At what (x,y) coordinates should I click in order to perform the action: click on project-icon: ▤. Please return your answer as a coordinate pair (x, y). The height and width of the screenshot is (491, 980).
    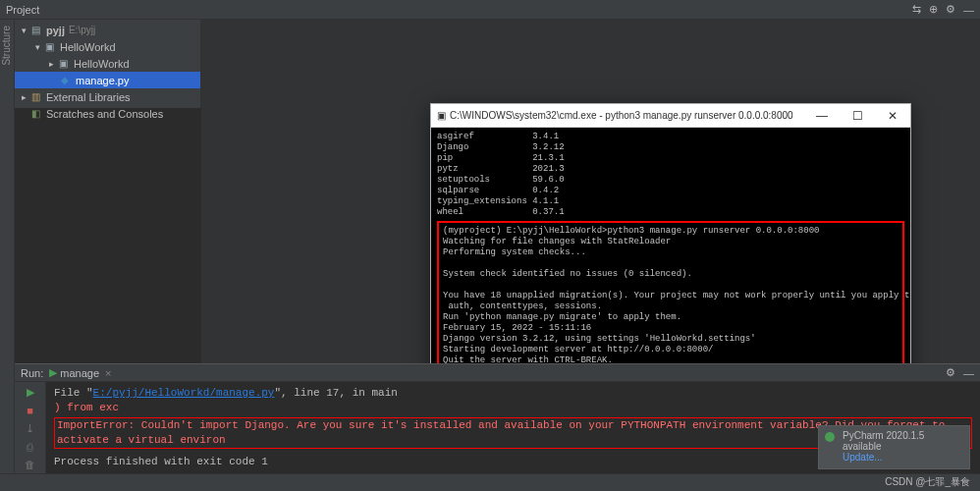
    Looking at the image, I should click on (35, 30).